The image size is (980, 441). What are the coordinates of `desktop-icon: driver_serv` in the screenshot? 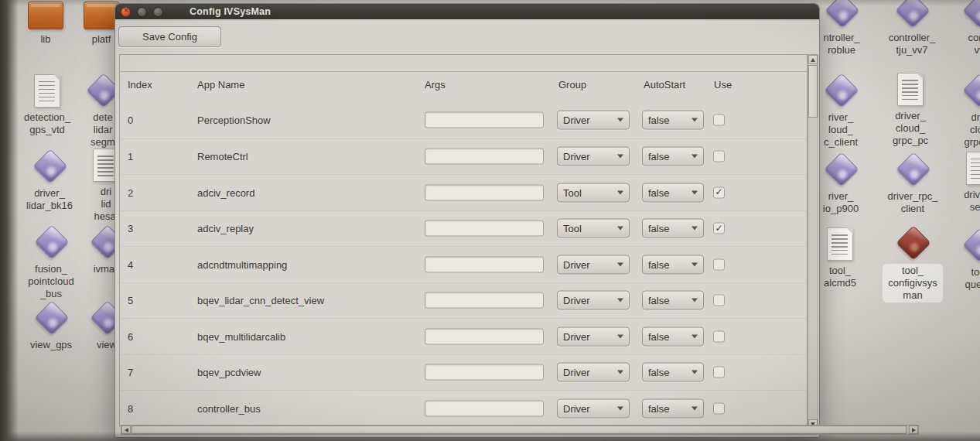 It's located at (956, 182).